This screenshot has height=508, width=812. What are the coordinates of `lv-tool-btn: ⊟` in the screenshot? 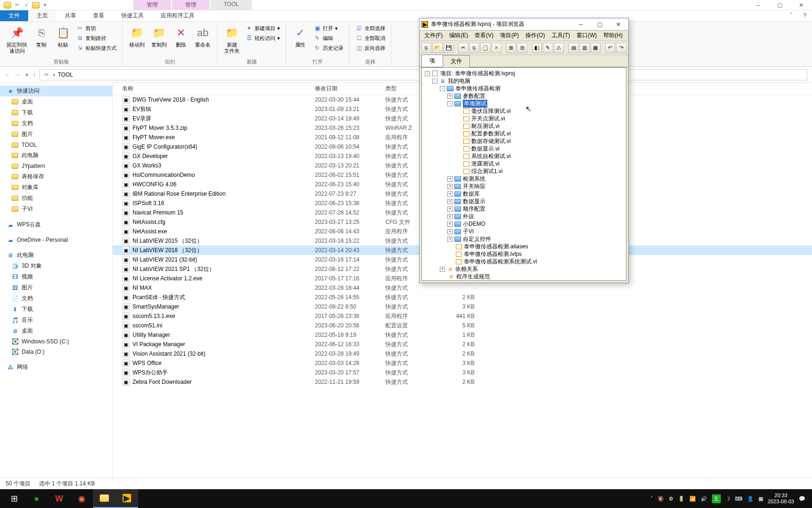 It's located at (522, 48).